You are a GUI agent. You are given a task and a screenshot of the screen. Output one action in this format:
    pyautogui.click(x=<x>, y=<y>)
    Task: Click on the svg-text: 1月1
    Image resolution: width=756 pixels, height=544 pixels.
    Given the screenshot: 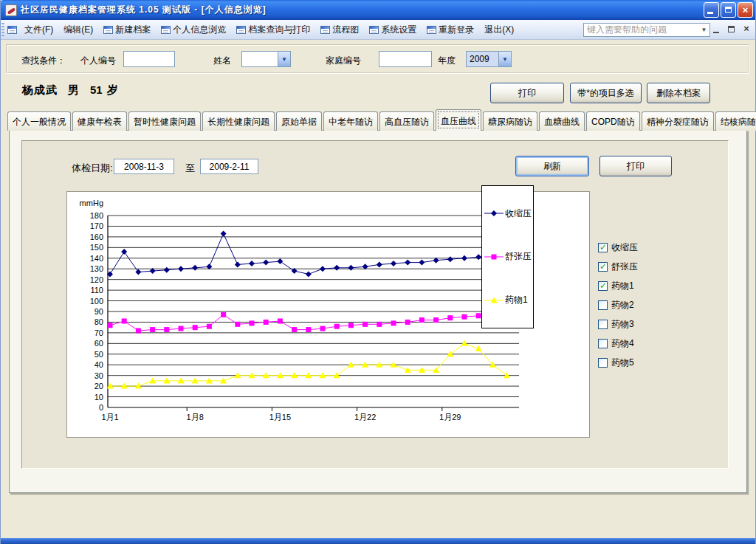 What is the action you would take?
    pyautogui.click(x=109, y=417)
    